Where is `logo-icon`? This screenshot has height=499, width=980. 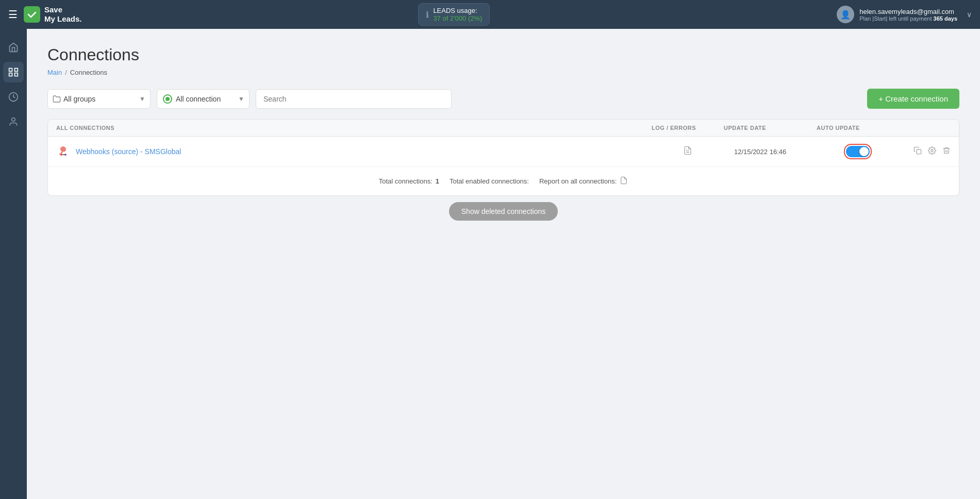
logo-icon is located at coordinates (32, 14).